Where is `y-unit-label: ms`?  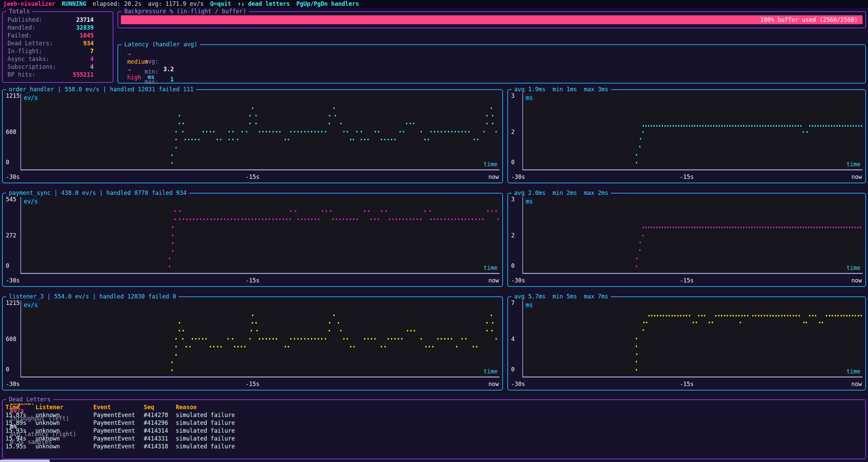
y-unit-label: ms is located at coordinates (529, 305).